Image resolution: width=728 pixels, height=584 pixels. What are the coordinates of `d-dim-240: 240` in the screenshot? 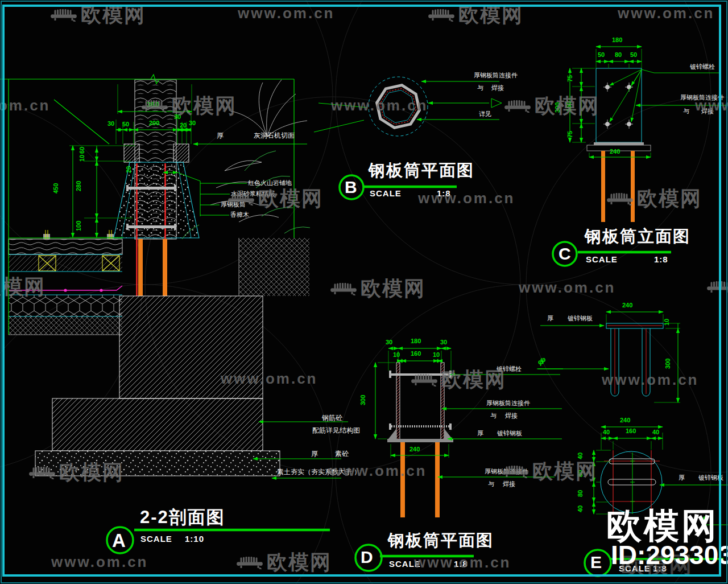 It's located at (415, 449).